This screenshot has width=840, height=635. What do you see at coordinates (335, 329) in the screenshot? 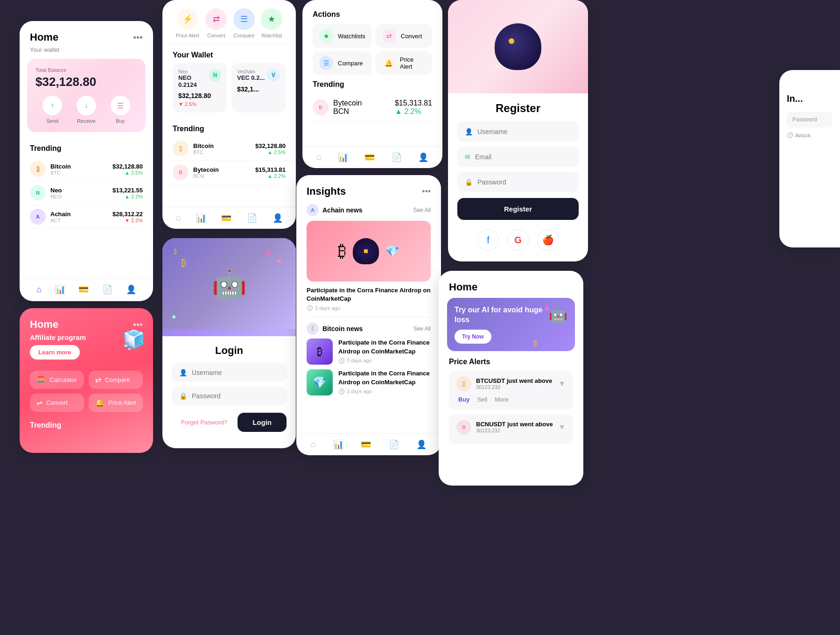
I see `bitcoin-source: ₿ Bitcoin news` at bounding box center [335, 329].